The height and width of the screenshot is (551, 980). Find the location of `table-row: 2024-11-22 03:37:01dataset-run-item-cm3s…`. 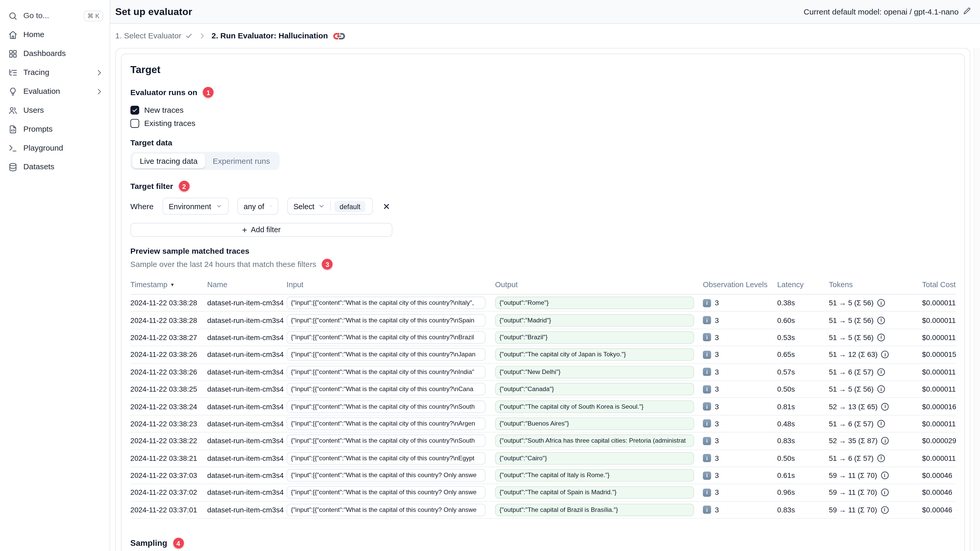

table-row: 2024-11-22 03:37:01dataset-run-item-cm3s… is located at coordinates (543, 510).